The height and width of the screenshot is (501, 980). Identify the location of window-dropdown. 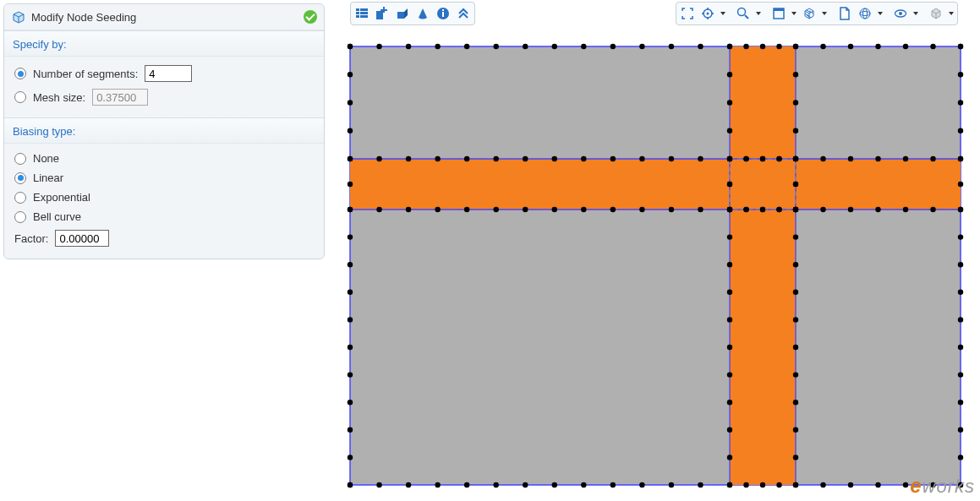
(794, 14).